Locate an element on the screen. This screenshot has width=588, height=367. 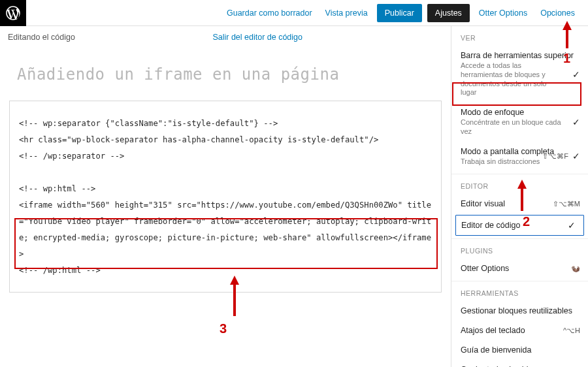
section-plugins: PLUGINS is located at coordinates (520, 249).